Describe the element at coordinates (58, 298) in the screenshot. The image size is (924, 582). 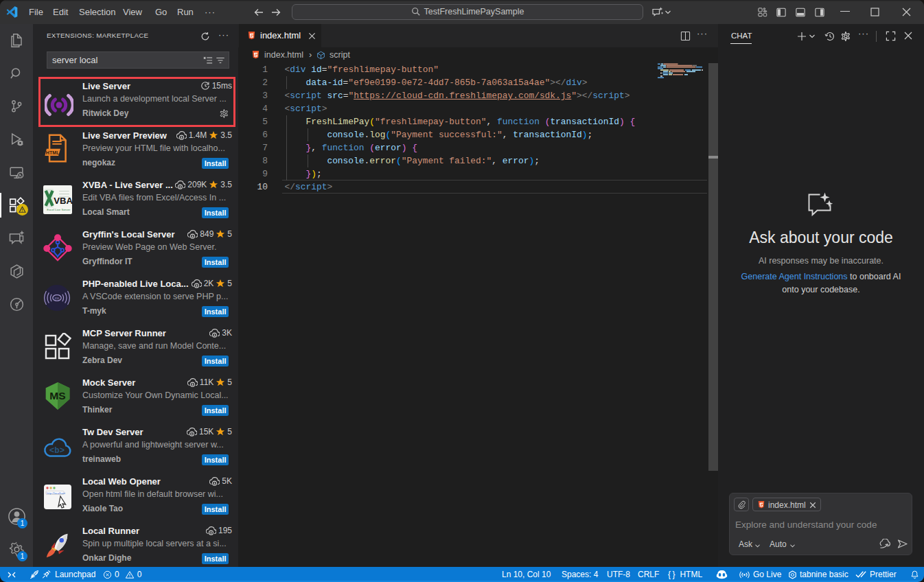
I see `svg-text: co` at that location.